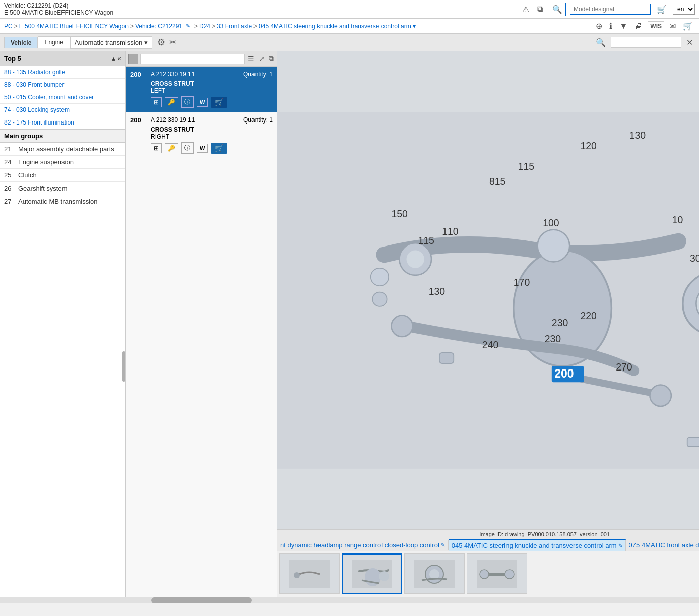  Describe the element at coordinates (639, 26) in the screenshot. I see `print-icon: 🖨` at that location.